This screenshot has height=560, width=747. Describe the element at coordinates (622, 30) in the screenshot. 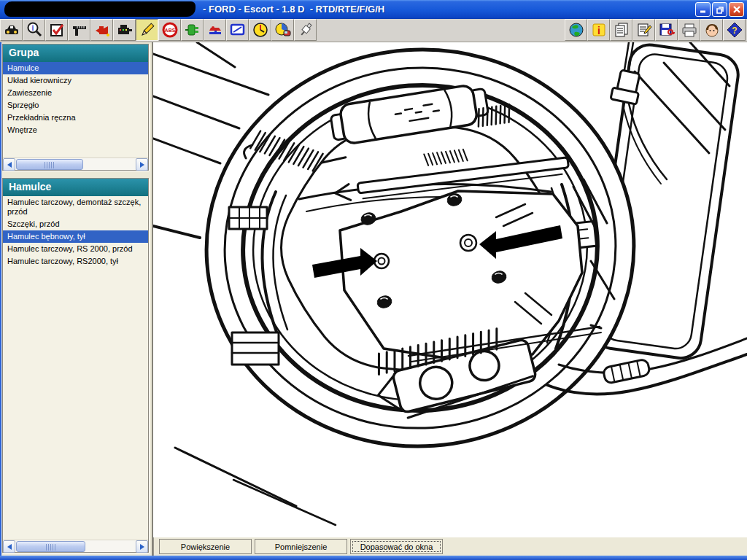

I see `documents-icon` at that location.